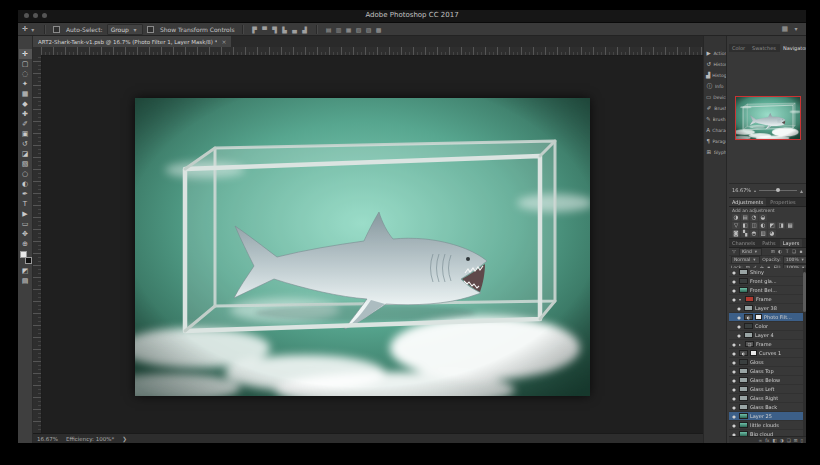 This screenshot has width=820, height=465. What do you see at coordinates (801, 252) in the screenshot?
I see `filter-smart-icon: ▪` at bounding box center [801, 252].